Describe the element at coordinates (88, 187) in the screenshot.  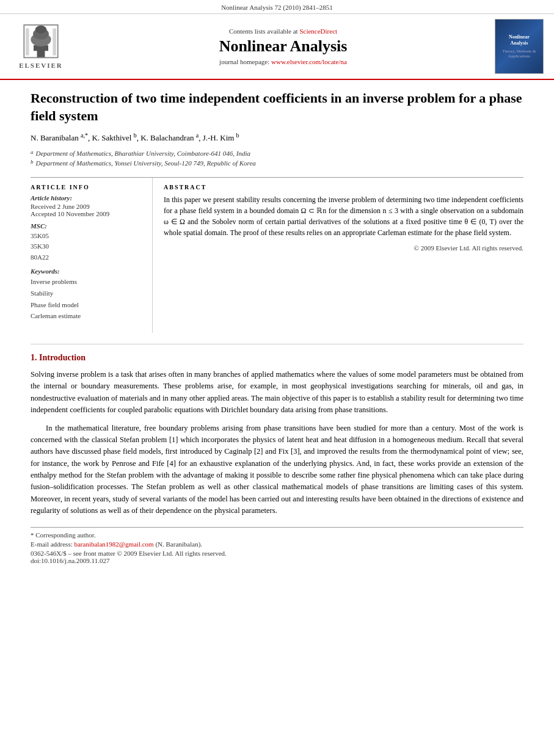
I see `article-info-header: ARTICLE INFO` at that location.